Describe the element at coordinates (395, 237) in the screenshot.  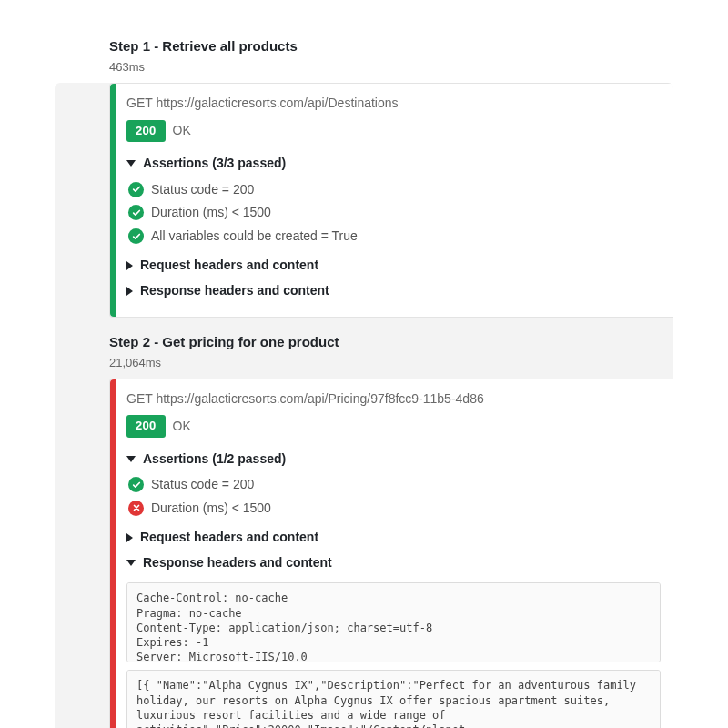
I see `assertion-item: All variables could be created = True` at that location.